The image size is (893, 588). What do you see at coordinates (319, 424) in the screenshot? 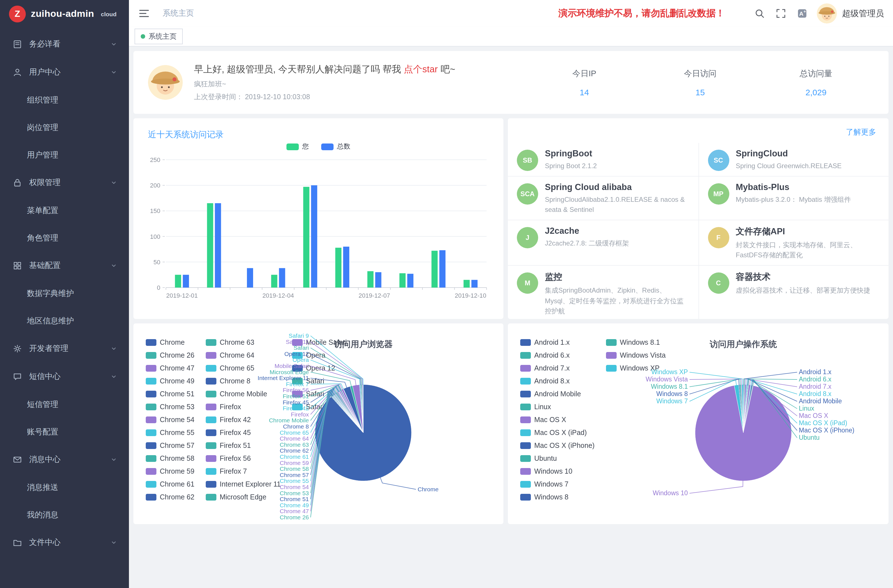
I see `browser-pie-chart: 访问用户浏览器Safari 9Safari 11SafariOpera 12Op…` at bounding box center [319, 424].